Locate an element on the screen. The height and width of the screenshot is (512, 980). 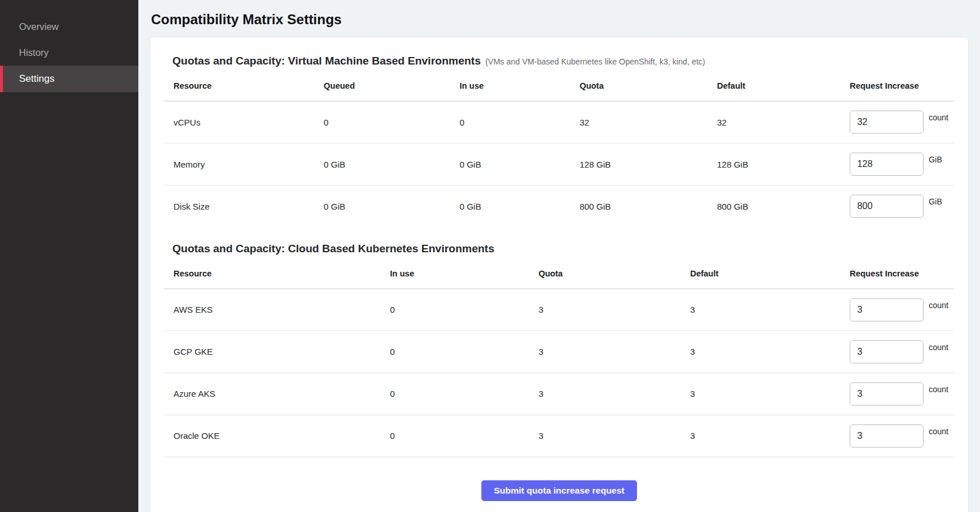
column-header-queued: Queued is located at coordinates (387, 88).